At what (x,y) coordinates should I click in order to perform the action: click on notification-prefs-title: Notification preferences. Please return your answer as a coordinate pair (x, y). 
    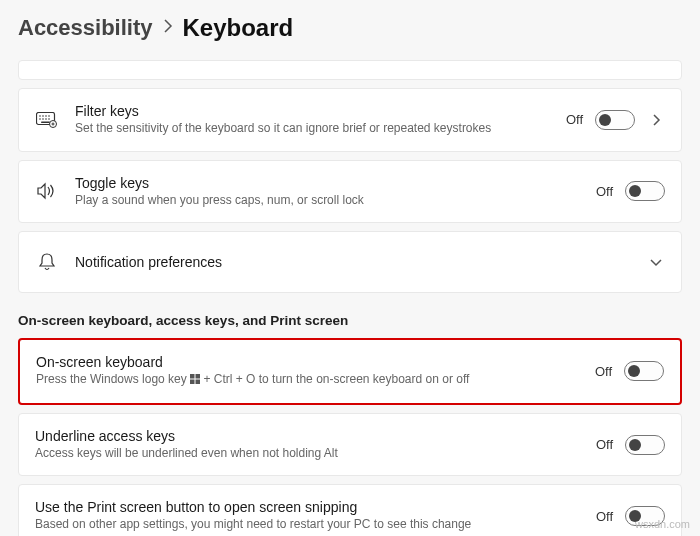
    Looking at the image, I should click on (353, 262).